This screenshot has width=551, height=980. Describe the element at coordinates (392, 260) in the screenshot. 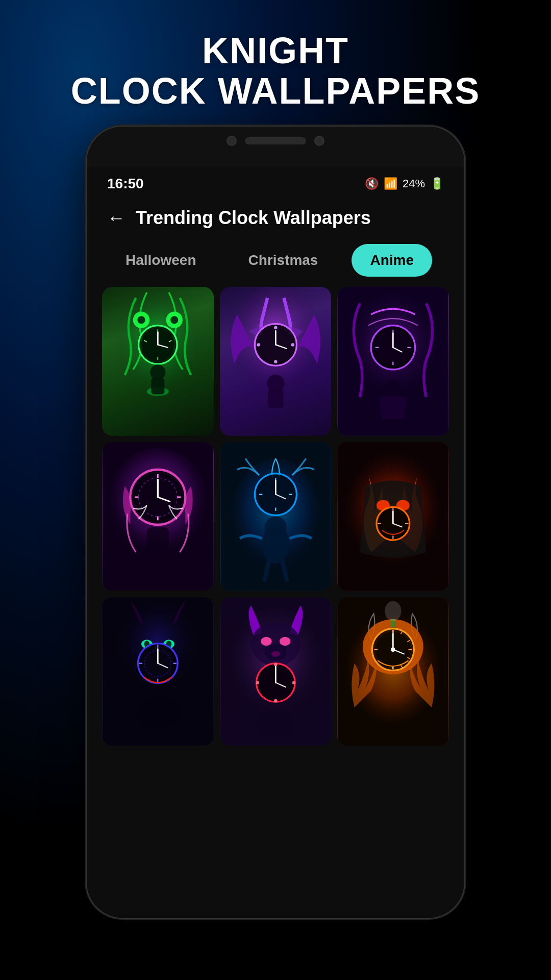

I see `tab-anime: Anime` at that location.